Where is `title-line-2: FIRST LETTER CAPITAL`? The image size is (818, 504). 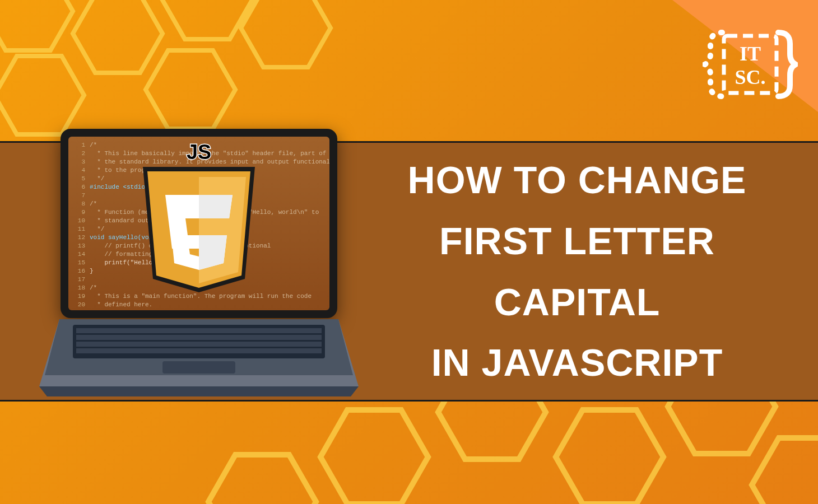
title-line-2: FIRST LETTER CAPITAL is located at coordinates (577, 272).